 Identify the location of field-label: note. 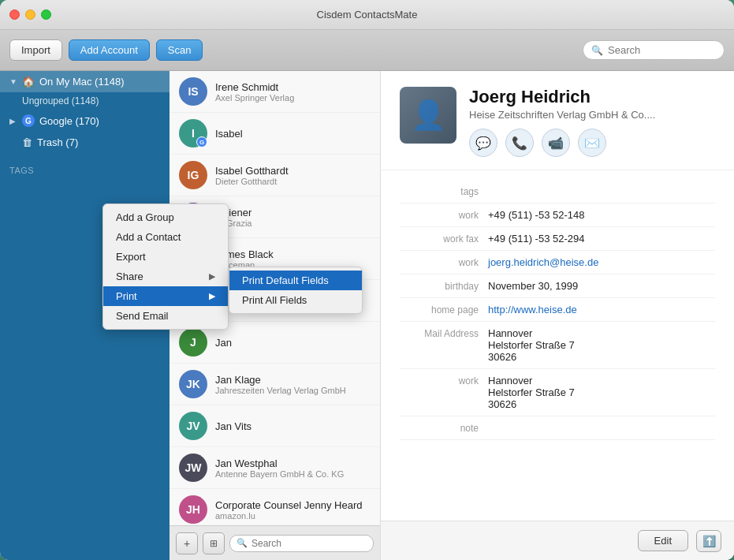
(439, 427).